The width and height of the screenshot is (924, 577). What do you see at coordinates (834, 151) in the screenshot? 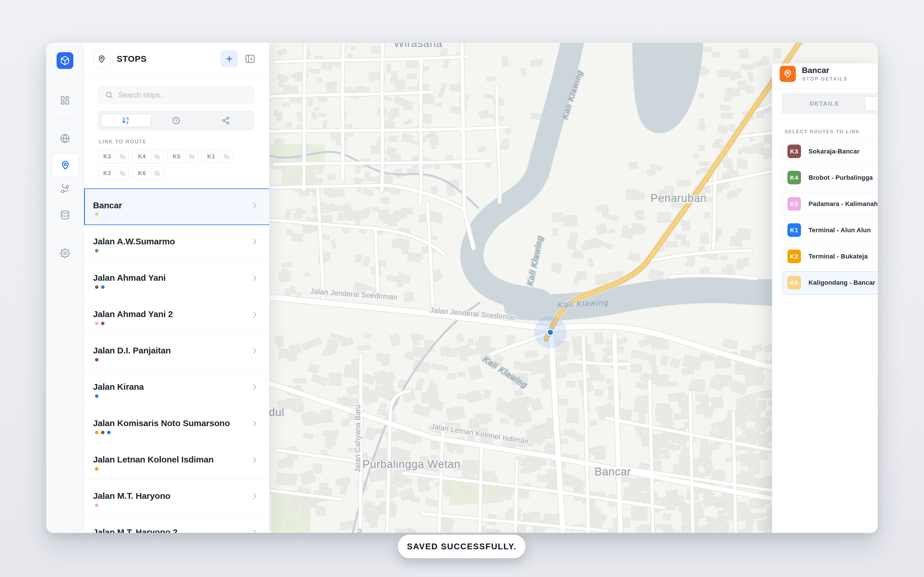
I see `route-name: Sokaraja-Bancar` at bounding box center [834, 151].